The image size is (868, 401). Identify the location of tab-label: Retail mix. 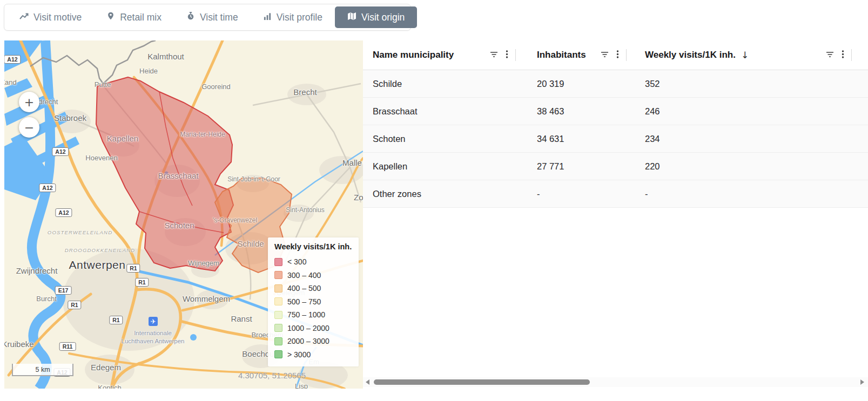
(140, 17).